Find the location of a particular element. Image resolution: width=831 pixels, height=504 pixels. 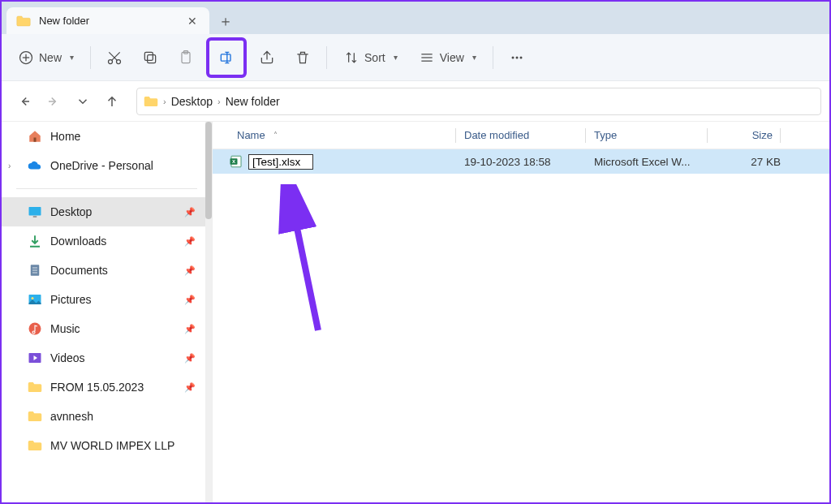

sidebar-item-label: Pictures is located at coordinates (71, 299).